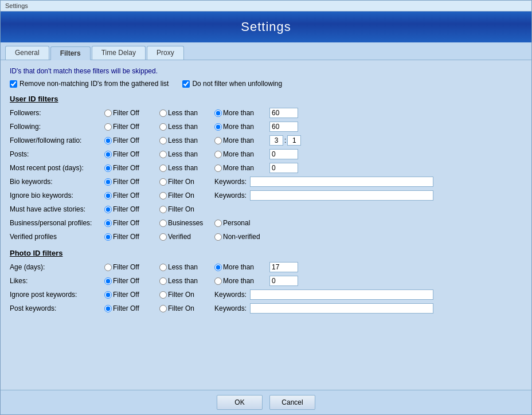 The image size is (532, 415). Describe the element at coordinates (266, 168) in the screenshot. I see `filter-row-recent-post: Most recent post (days): Filter Off Less…` at that location.